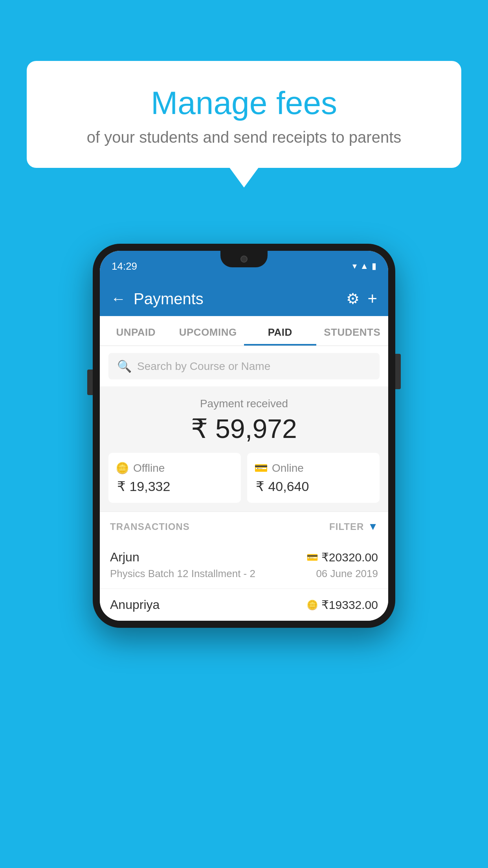  Describe the element at coordinates (350, 557) in the screenshot. I see `transaction-amount: ₹20320.00` at that location.